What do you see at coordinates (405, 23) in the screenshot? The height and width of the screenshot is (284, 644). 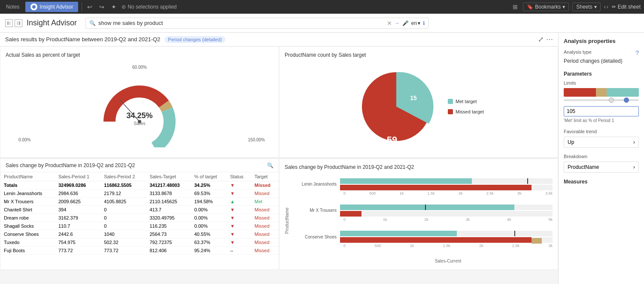 I see `mic-button: 🎤` at bounding box center [405, 23].